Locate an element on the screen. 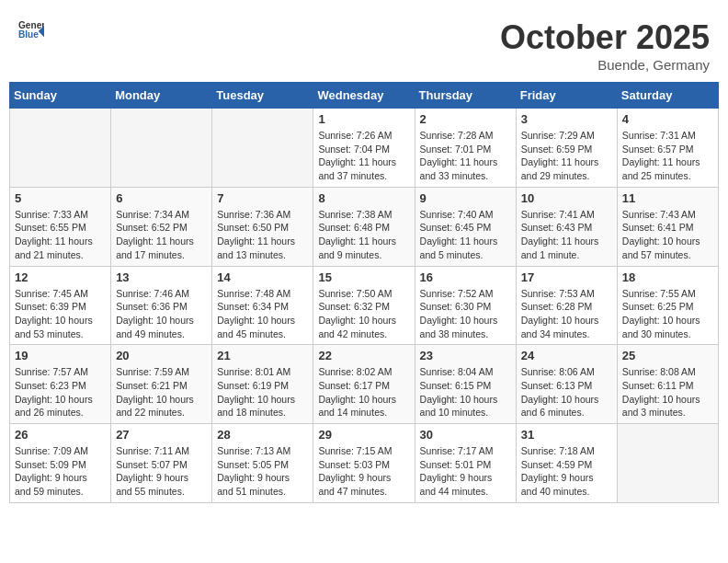 This screenshot has height=563, width=728. calendar-cell: 31Sunrise: 7:18 AMSunset: 4:59 PMDayligh… is located at coordinates (566, 464).